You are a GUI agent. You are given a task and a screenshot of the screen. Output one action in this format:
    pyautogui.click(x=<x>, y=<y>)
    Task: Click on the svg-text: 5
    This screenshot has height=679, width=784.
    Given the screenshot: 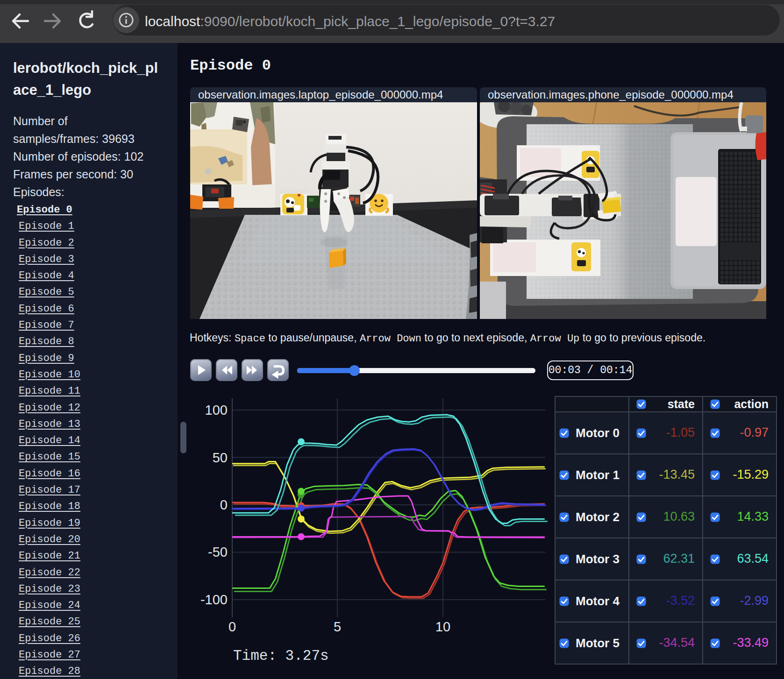 What is the action you would take?
    pyautogui.click(x=337, y=627)
    